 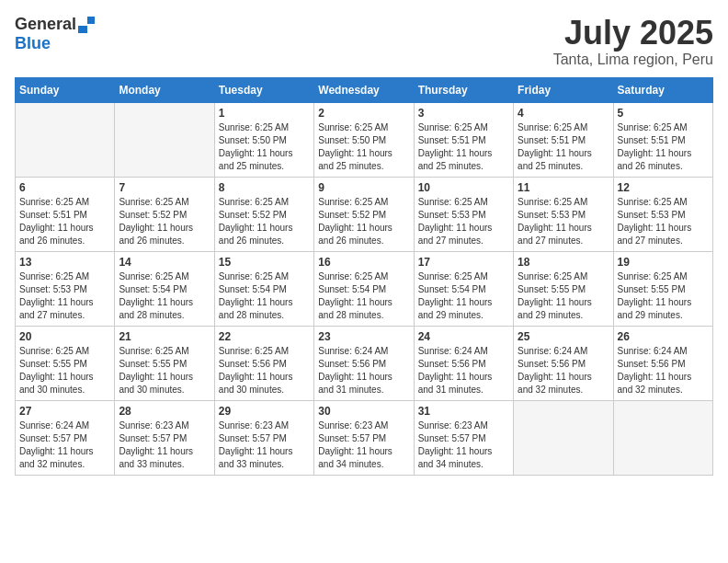 I want to click on logo-general-text: General, so click(x=46, y=24).